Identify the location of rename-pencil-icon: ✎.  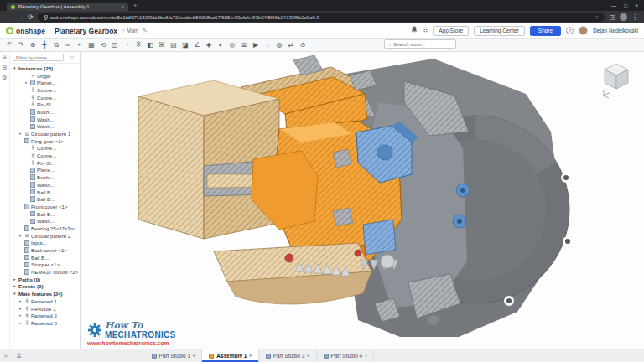
(145, 31).